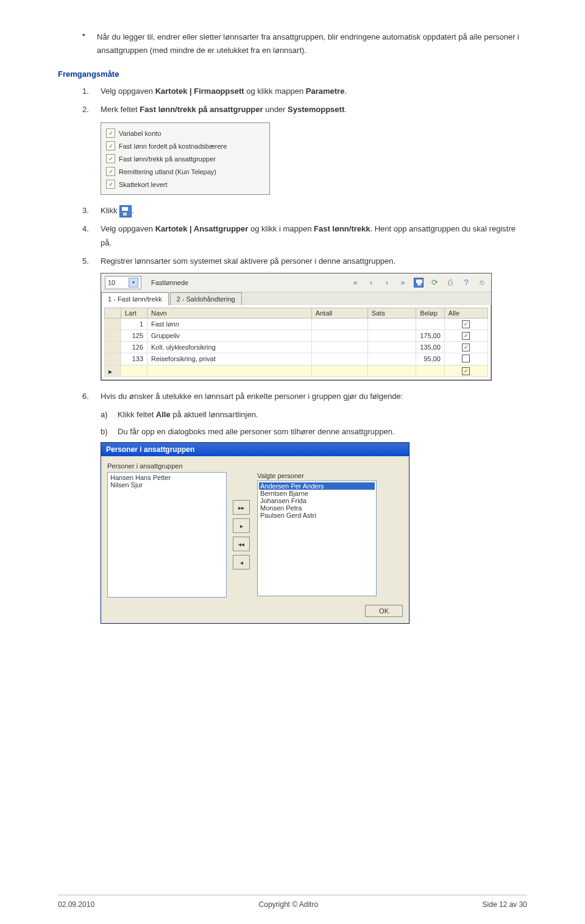 The width and height of the screenshot is (585, 924). I want to click on col-belop: Beløp, so click(430, 313).